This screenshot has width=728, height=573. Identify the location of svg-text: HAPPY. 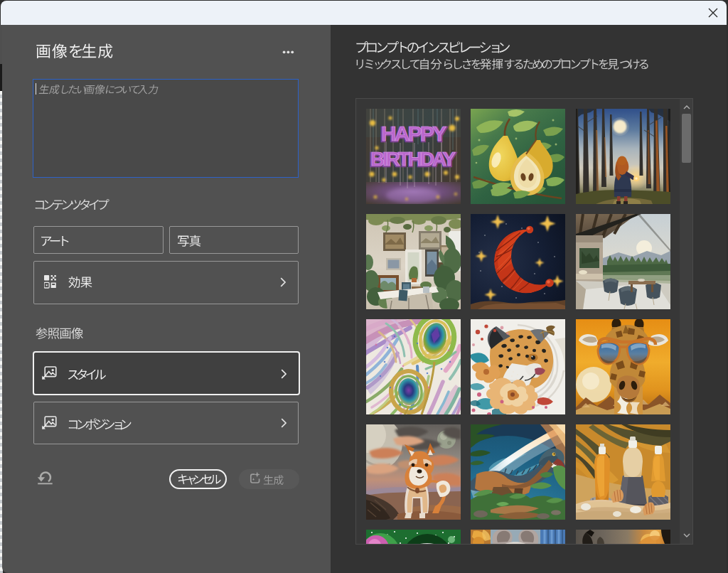
(414, 134).